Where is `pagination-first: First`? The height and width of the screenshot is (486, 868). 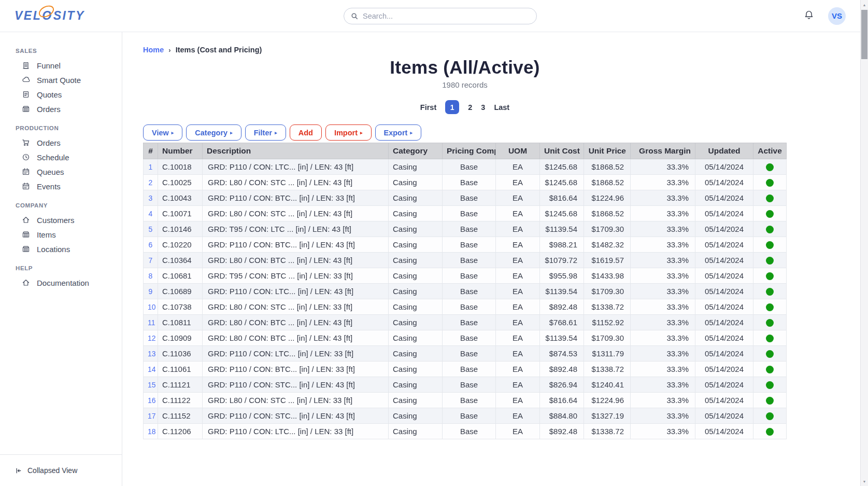
pagination-first: First is located at coordinates (428, 107).